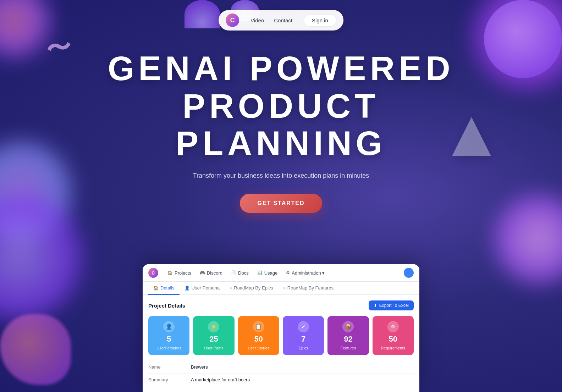 This screenshot has height=392, width=562. Describe the element at coordinates (251, 288) in the screenshot. I see `tab-roadmap-epics: ≡ RoadMap By Epics` at that location.